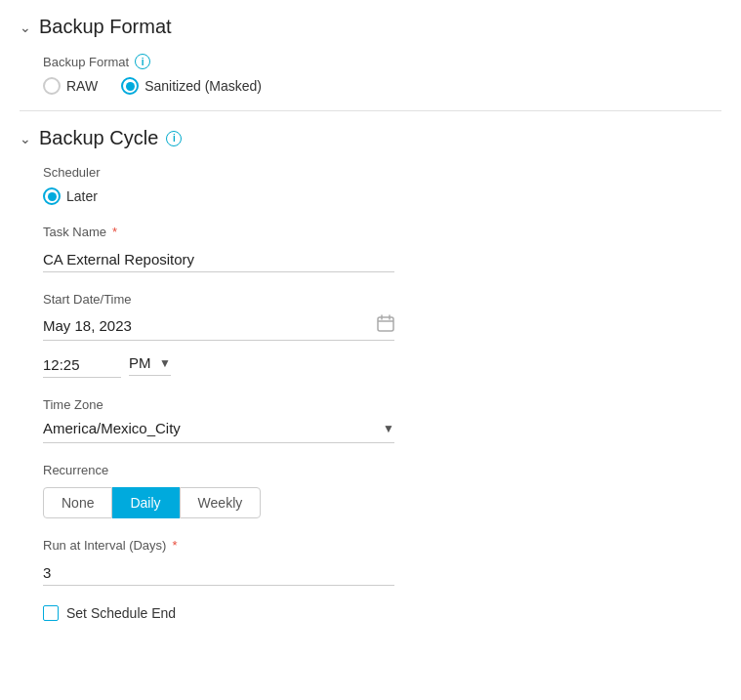 The image size is (741, 700). I want to click on time-row: AM PM ▼, so click(383, 365).